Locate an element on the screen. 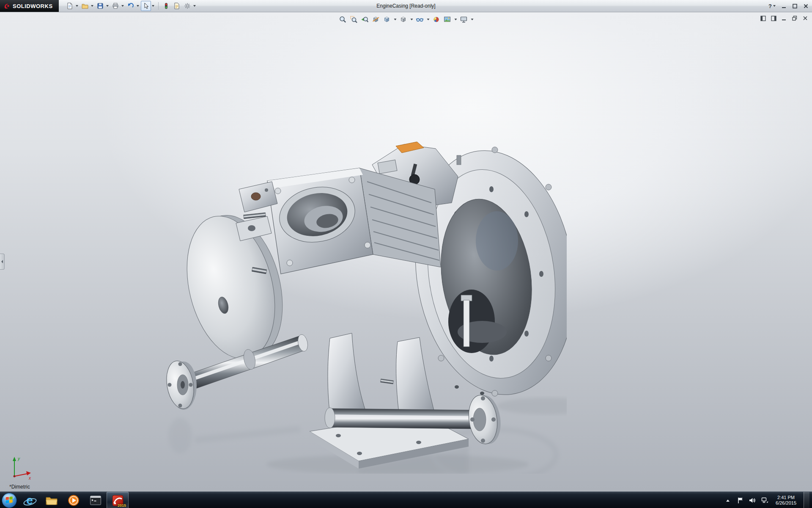 The height and width of the screenshot is (508, 812). previous-view-button is located at coordinates (365, 19).